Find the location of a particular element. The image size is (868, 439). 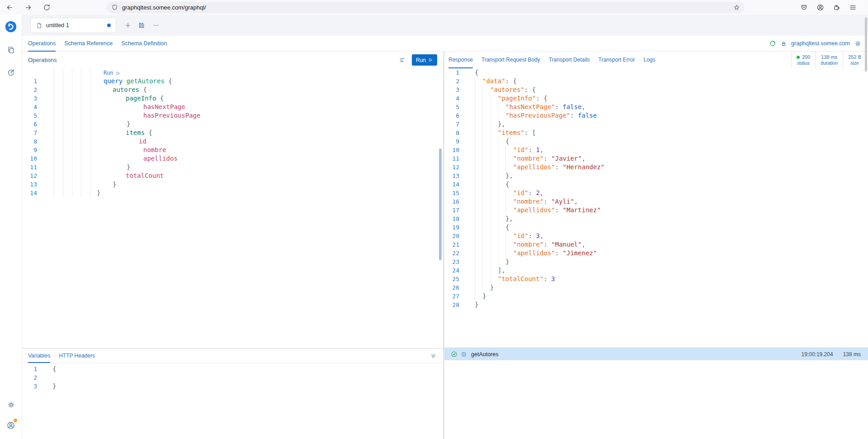

app-logo-icon is located at coordinates (11, 27).